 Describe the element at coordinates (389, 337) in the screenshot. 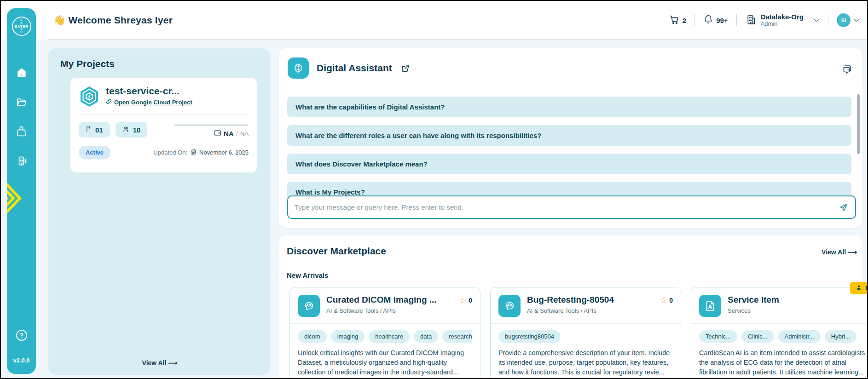

I see `item-tag: healthcare` at that location.